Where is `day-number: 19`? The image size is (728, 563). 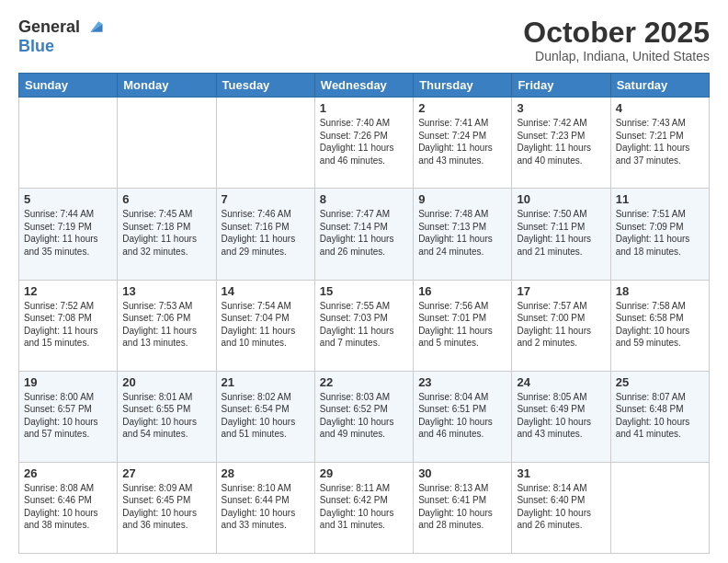 day-number: 19 is located at coordinates (68, 383).